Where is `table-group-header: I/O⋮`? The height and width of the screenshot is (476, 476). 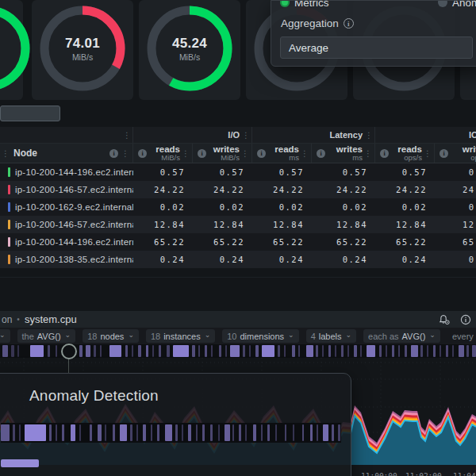 table-group-header: I/O⋮ is located at coordinates (193, 135).